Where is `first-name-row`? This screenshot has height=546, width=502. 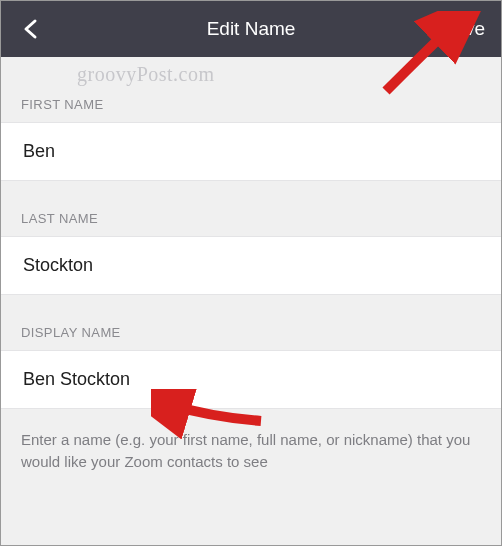
first-name-row is located at coordinates (251, 152).